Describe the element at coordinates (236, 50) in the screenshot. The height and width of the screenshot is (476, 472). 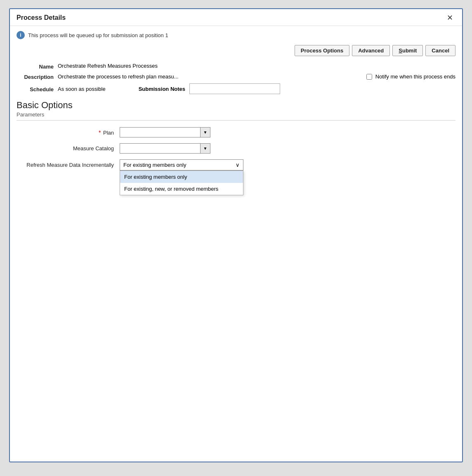
I see `toolbar: Process Options Advanced Submit Cancel` at that location.